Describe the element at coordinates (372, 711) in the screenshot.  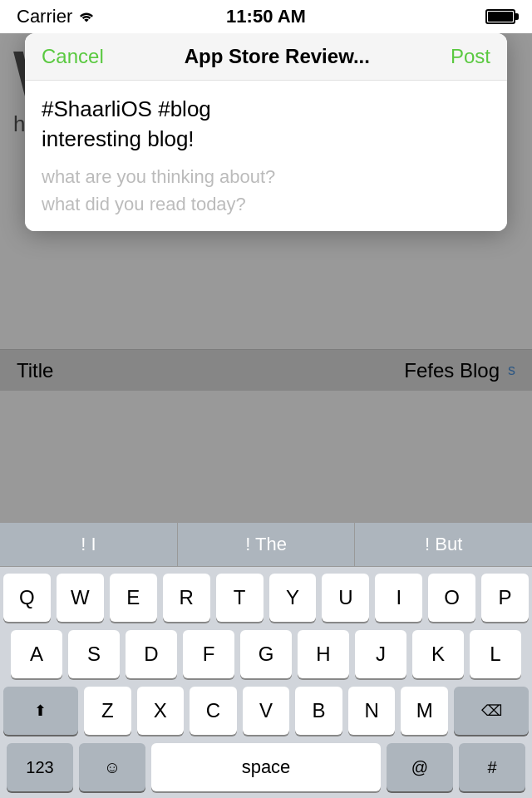
I see `key-n: N` at that location.